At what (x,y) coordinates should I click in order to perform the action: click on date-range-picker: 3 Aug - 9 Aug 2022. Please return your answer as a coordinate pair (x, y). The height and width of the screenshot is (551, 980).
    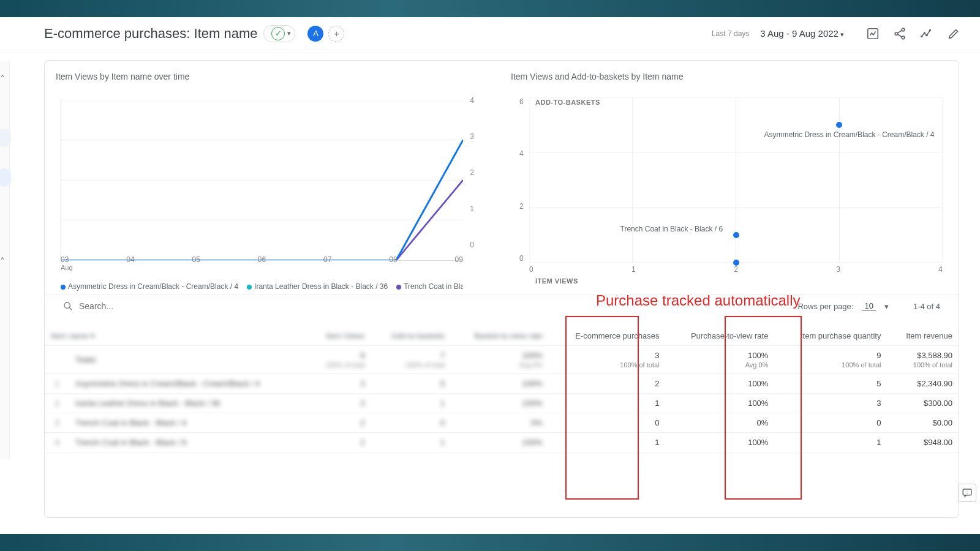
    Looking at the image, I should click on (802, 33).